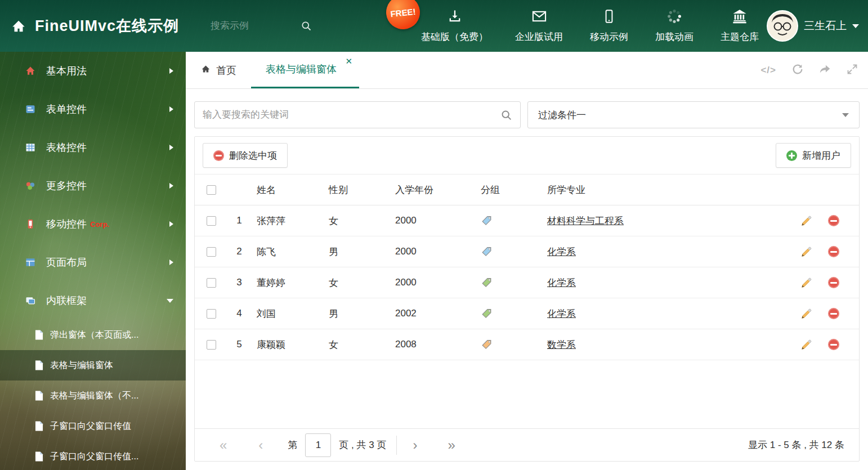 Image resolution: width=868 pixels, height=470 pixels. I want to click on row-index: 1, so click(239, 221).